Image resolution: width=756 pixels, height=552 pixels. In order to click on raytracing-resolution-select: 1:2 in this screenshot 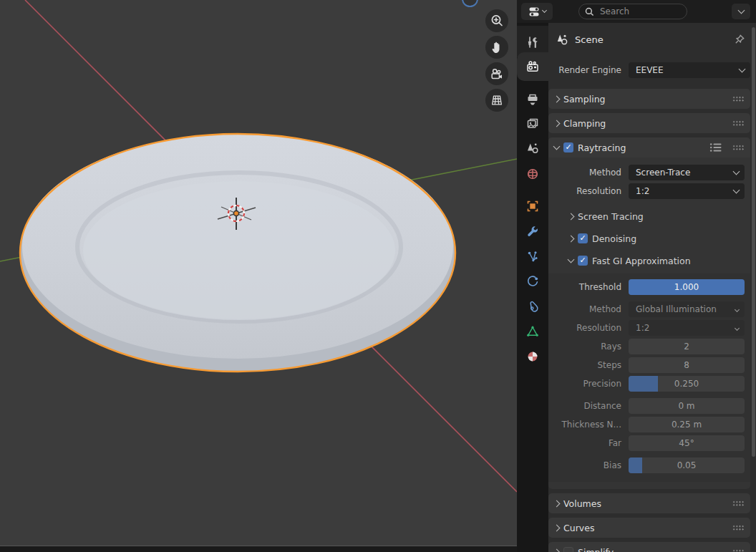, I will do `click(687, 191)`.